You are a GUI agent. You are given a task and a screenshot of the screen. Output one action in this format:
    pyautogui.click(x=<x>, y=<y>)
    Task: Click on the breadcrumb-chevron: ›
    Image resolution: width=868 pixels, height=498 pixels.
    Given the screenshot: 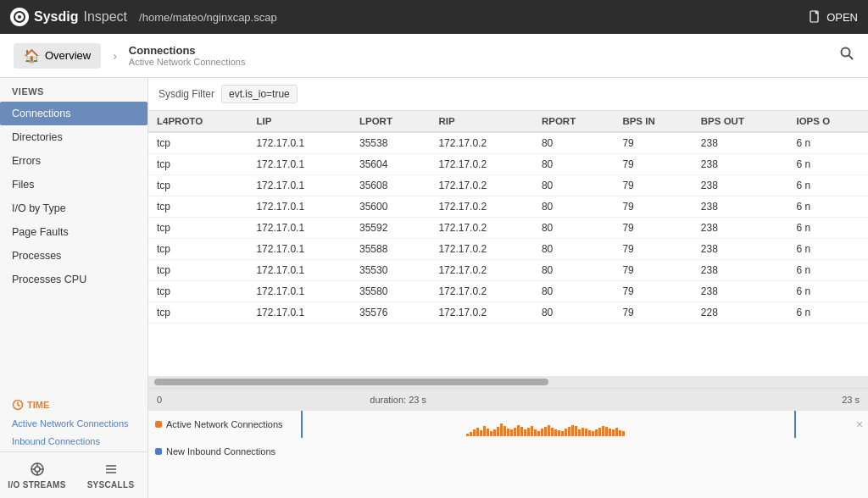 What is the action you would take?
    pyautogui.click(x=115, y=56)
    